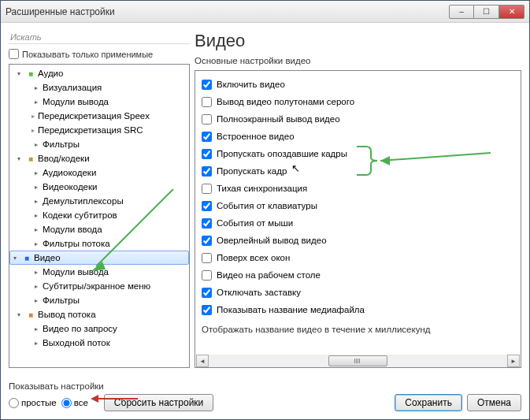 The width and height of the screenshot is (530, 420). I want to click on tree-node: ▸Фильтры потока, so click(99, 243).